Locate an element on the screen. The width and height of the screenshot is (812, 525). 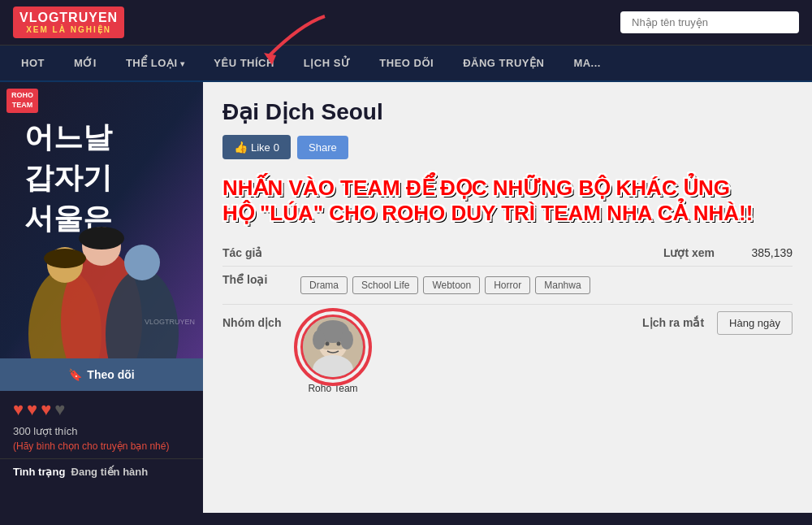
like-button: 👍 Like 0 is located at coordinates (257, 147).